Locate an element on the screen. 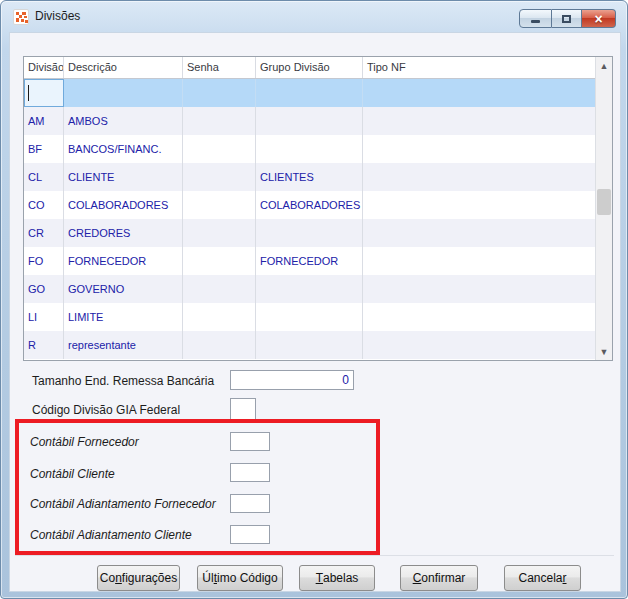 The height and width of the screenshot is (599, 628). contabil-adiantamento-cliente-input is located at coordinates (250, 534).